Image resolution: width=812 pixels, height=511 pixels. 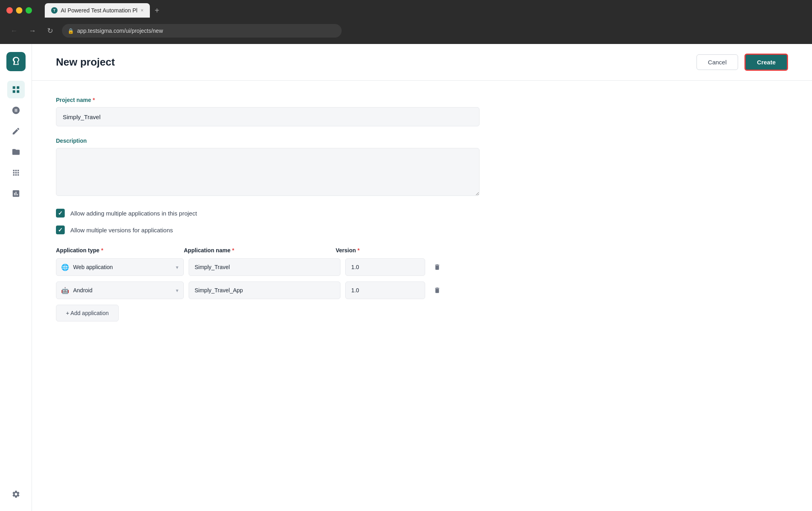 I want to click on android-icon: 🤖, so click(x=65, y=290).